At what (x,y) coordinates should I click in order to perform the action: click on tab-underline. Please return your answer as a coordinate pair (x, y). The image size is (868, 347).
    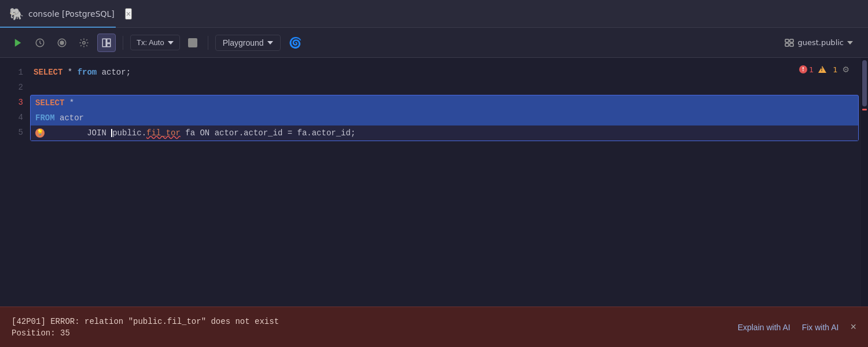
    Looking at the image, I should click on (58, 27).